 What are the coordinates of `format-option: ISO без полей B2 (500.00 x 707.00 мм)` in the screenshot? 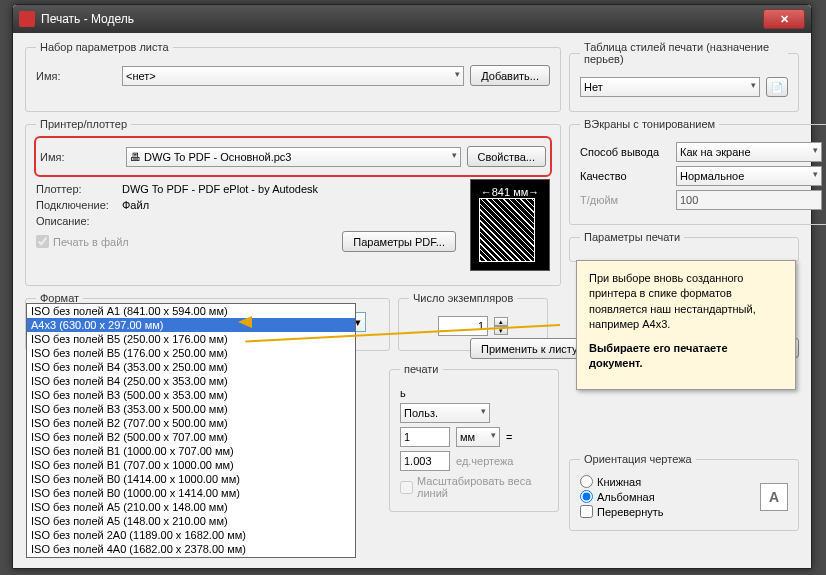 It's located at (191, 437).